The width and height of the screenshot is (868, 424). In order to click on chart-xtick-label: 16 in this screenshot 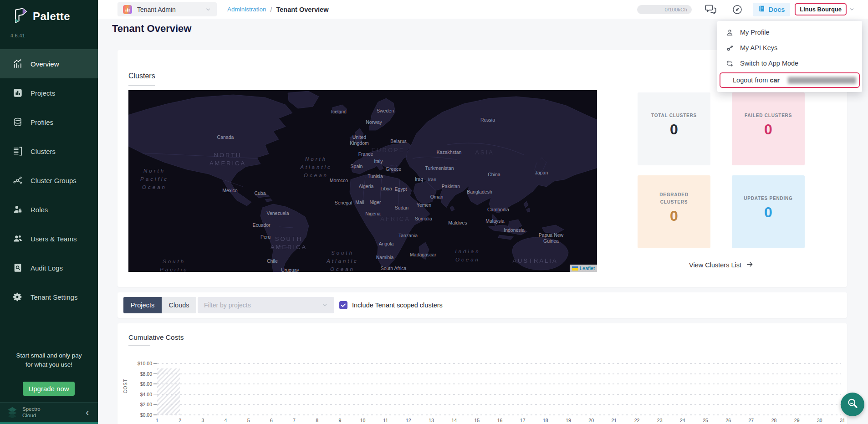, I will do `click(500, 420)`.